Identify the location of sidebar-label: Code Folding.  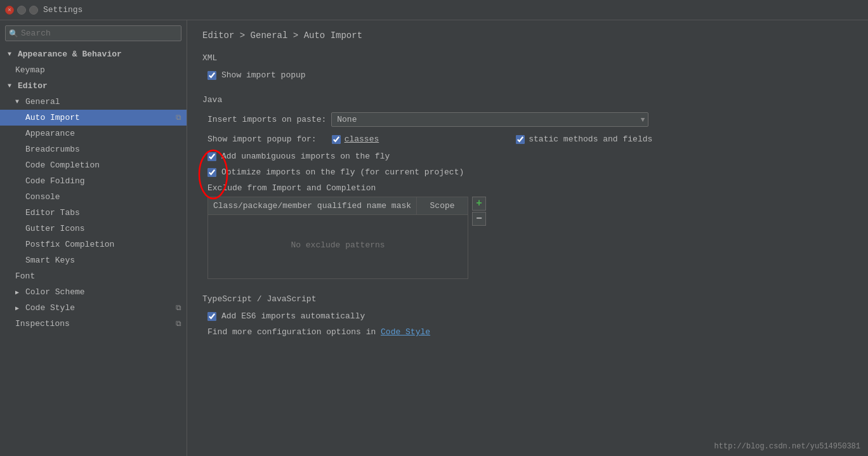
(55, 181).